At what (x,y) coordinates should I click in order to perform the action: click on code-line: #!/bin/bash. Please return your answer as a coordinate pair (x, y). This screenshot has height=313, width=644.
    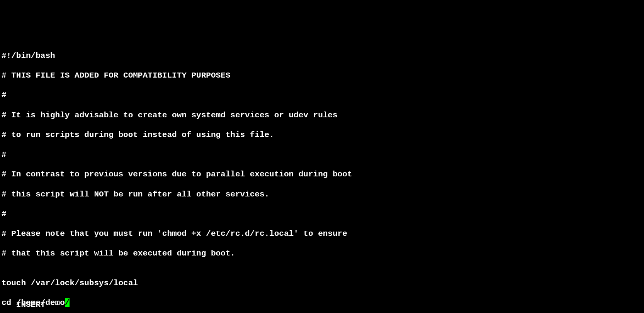
    Looking at the image, I should click on (323, 56).